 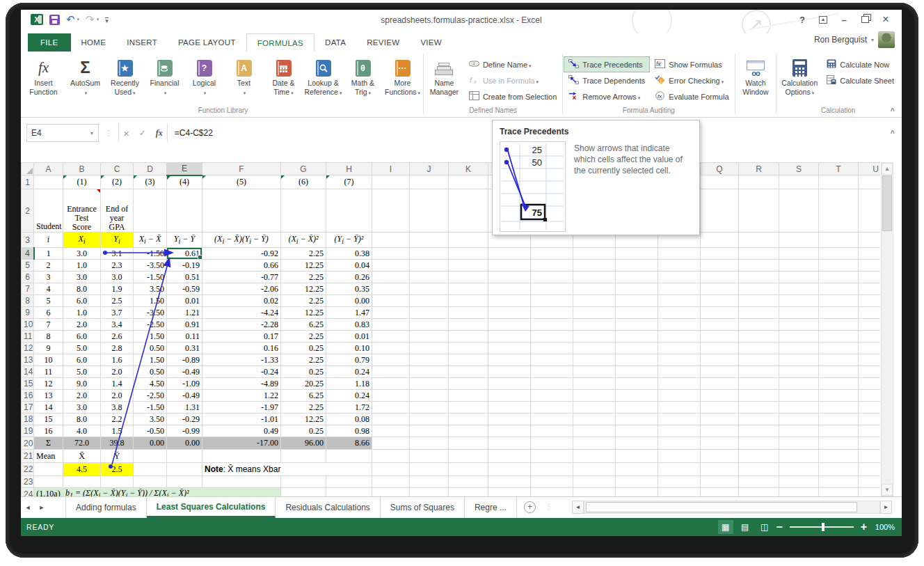 I want to click on help-icon, so click(x=802, y=19).